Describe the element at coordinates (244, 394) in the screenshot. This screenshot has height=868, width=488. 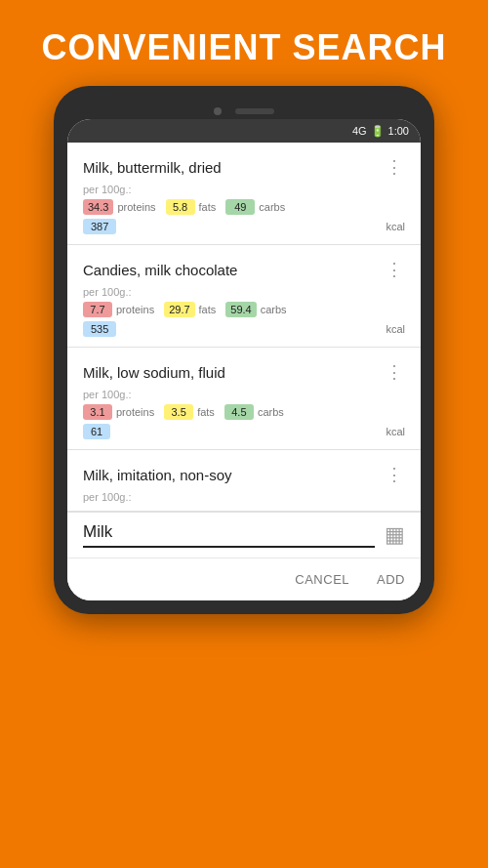
I see `per-label-3: per 100g.:` at that location.